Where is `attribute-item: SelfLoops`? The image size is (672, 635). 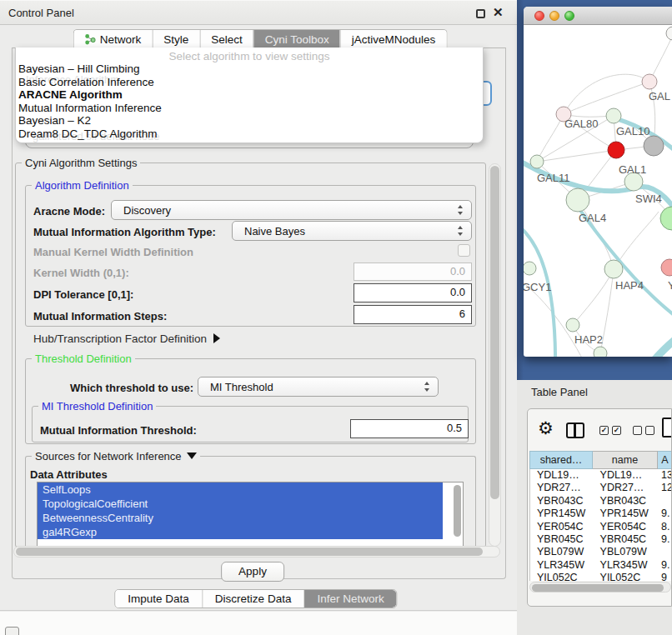
attribute-item: SelfLoops is located at coordinates (240, 490).